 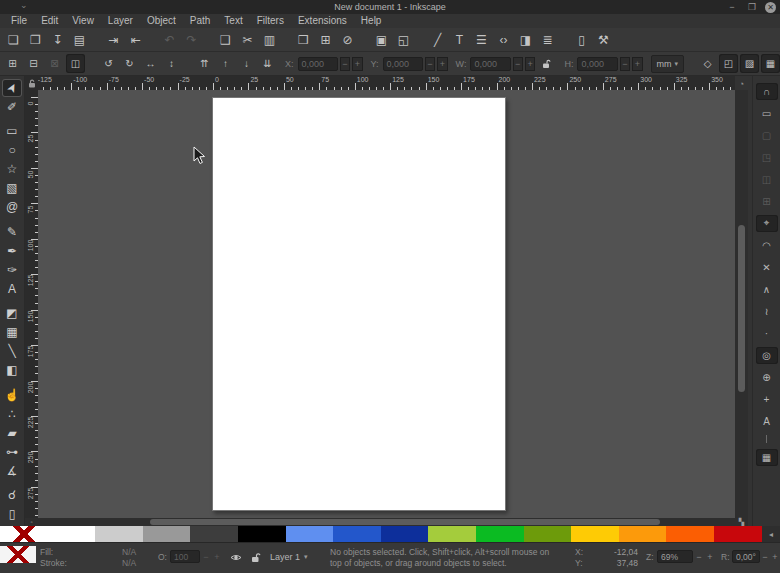 I want to click on tool-eraser: ▰, so click(x=12, y=433).